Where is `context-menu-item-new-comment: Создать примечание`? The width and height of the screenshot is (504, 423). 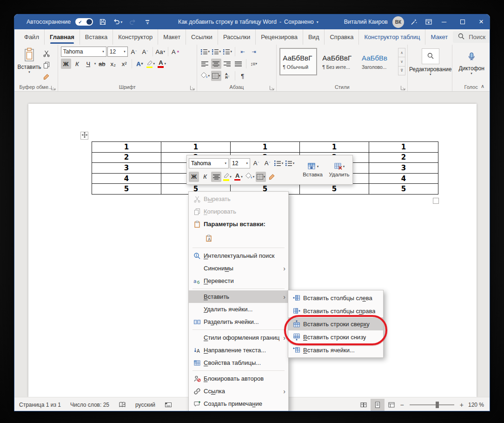
context-menu-item-new-comment: Создать примечание is located at coordinates (239, 404).